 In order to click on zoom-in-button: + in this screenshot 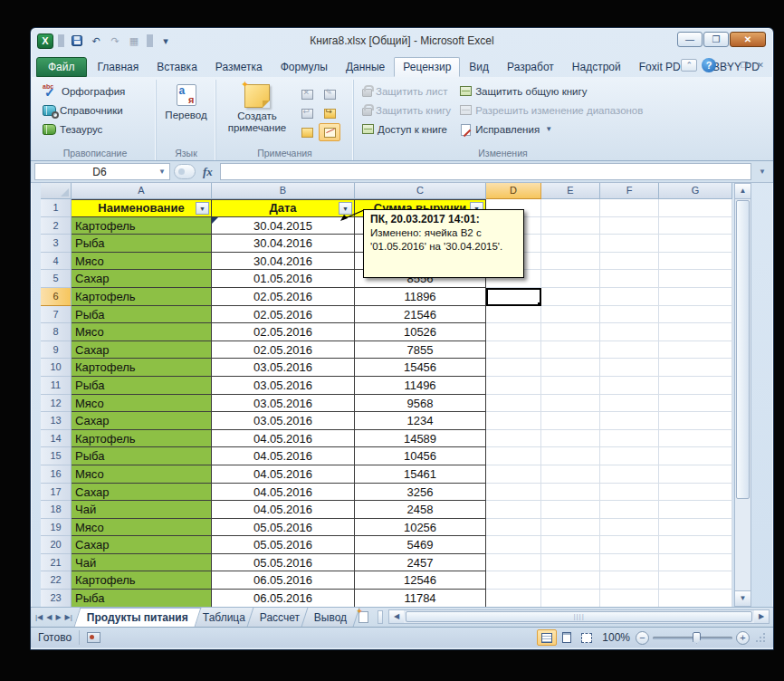, I will do `click(742, 638)`.